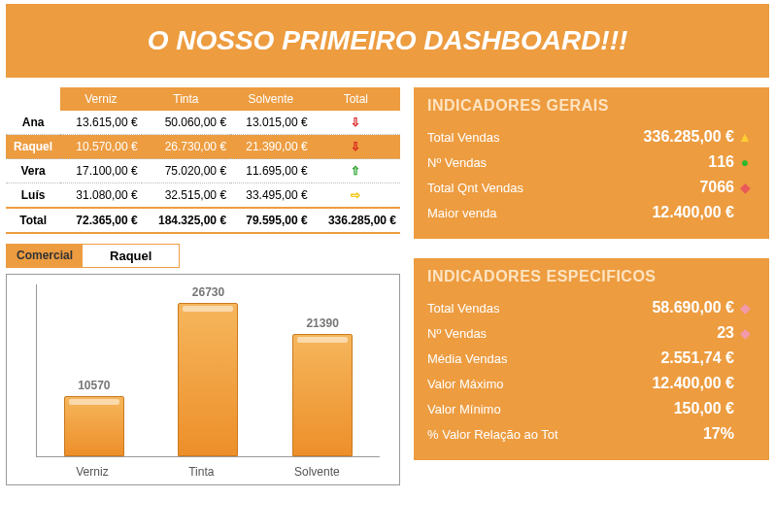 This screenshot has height=532, width=775. Describe the element at coordinates (591, 434) in the screenshot. I see `indicator-row: % Valor Relação ao Tot17%` at that location.